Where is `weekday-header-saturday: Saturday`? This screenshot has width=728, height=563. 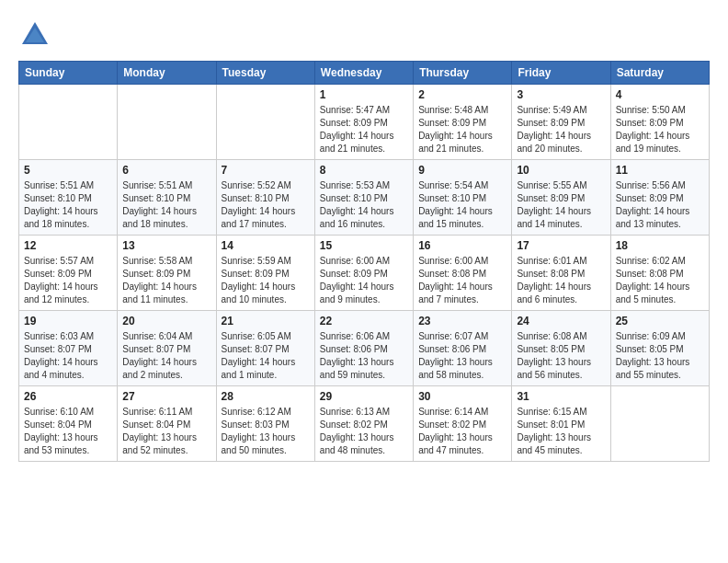 weekday-header-saturday: Saturday is located at coordinates (660, 74).